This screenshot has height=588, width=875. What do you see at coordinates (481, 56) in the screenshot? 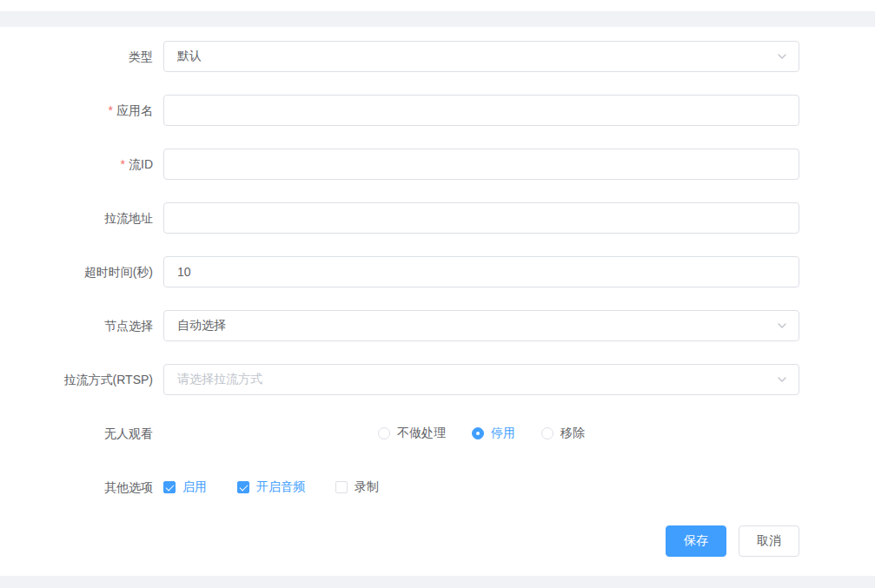
I see `type-select: 默认` at bounding box center [481, 56].